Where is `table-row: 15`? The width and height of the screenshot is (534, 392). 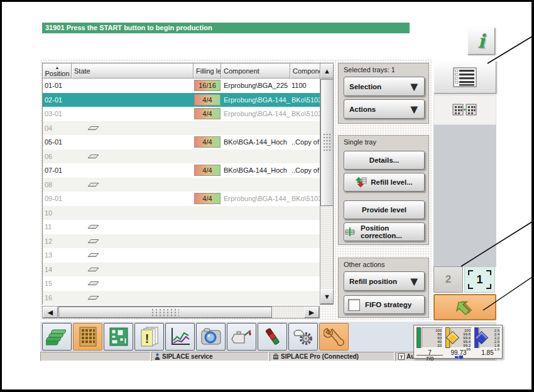
table-row: 15 is located at coordinates (181, 284).